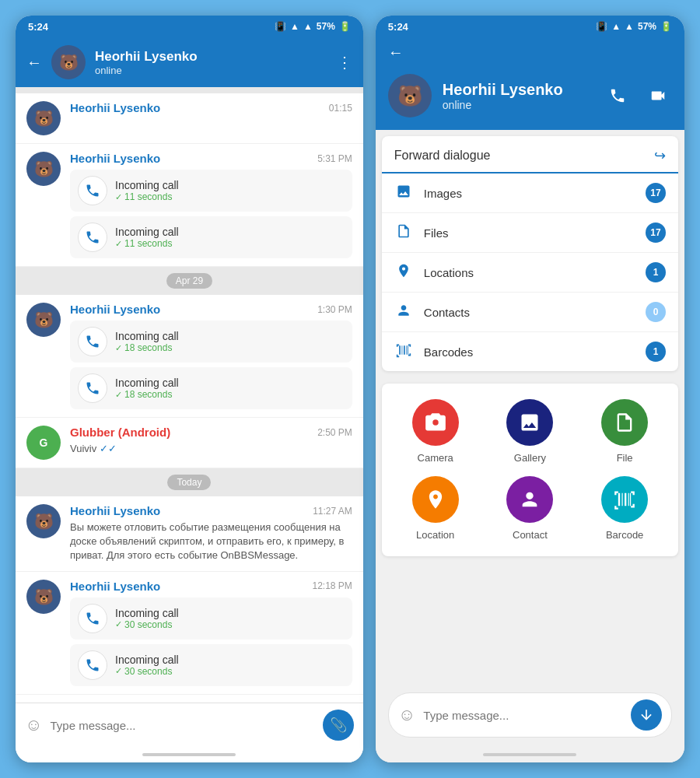 Image resolution: width=700 pixels, height=778 pixels. I want to click on right-home-bar, so click(530, 755).